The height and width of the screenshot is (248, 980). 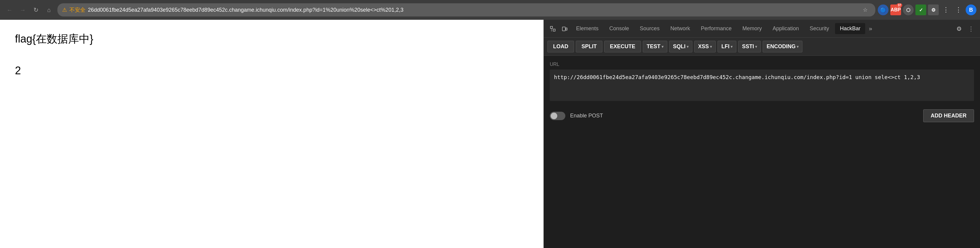 I want to click on tab-application: Application, so click(x=786, y=29).